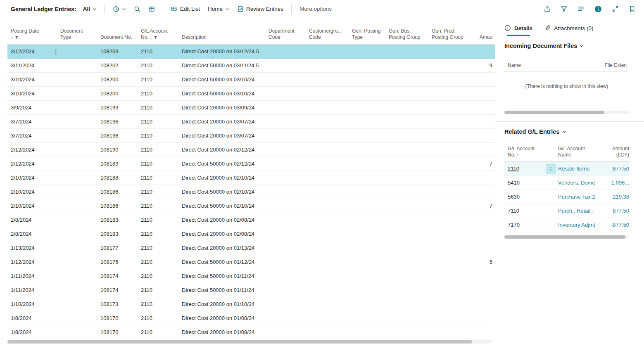  Describe the element at coordinates (632, 9) in the screenshot. I see `bookmark-button` at that location.